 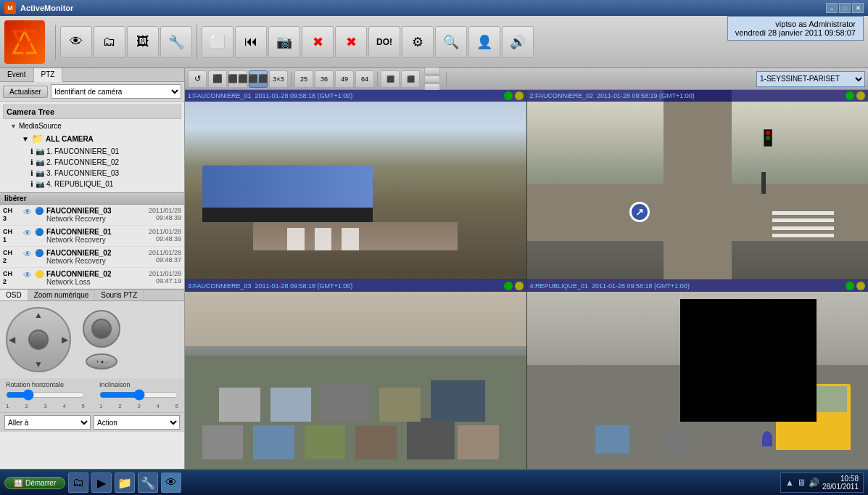 What do you see at coordinates (17, 75) in the screenshot?
I see `tab-event: Event` at bounding box center [17, 75].